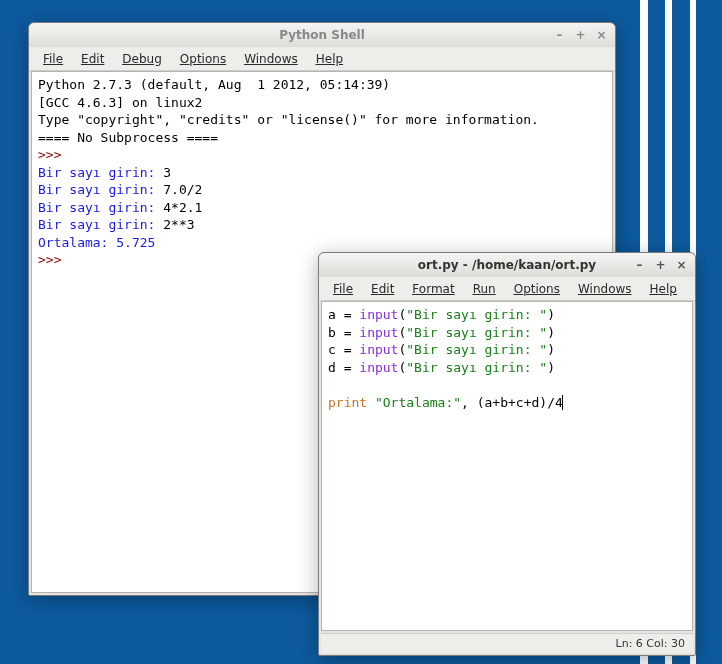 The width and height of the screenshot is (722, 664). I want to click on shell-titlebar: Python Shell – + ×, so click(322, 35).